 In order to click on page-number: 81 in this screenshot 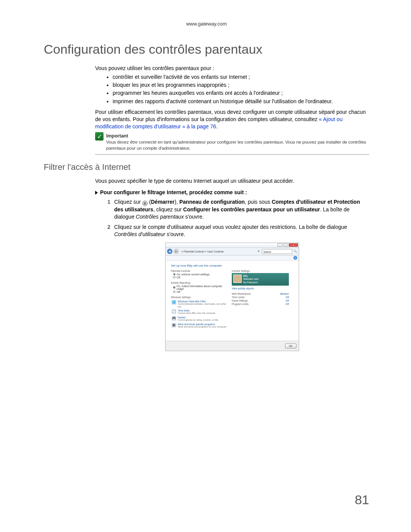, I will do `click(362, 500)`.